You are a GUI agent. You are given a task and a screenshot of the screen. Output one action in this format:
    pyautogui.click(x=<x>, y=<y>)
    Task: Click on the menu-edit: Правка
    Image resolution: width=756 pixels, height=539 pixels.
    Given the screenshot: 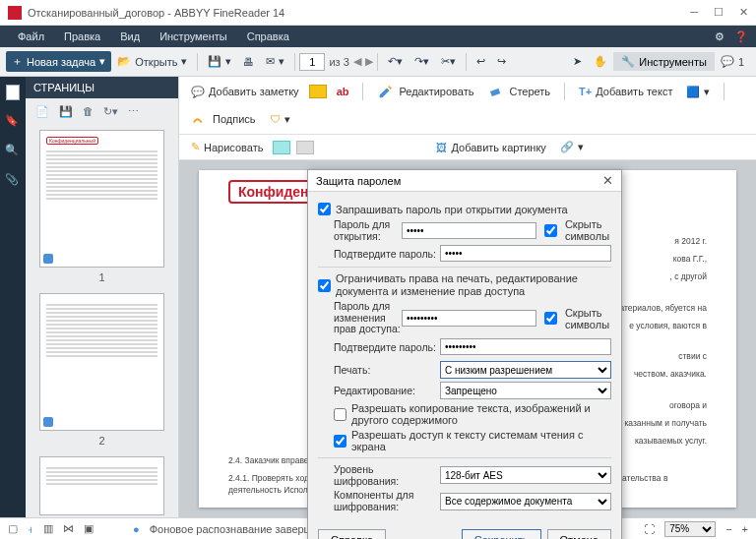 What is the action you would take?
    pyautogui.click(x=83, y=36)
    